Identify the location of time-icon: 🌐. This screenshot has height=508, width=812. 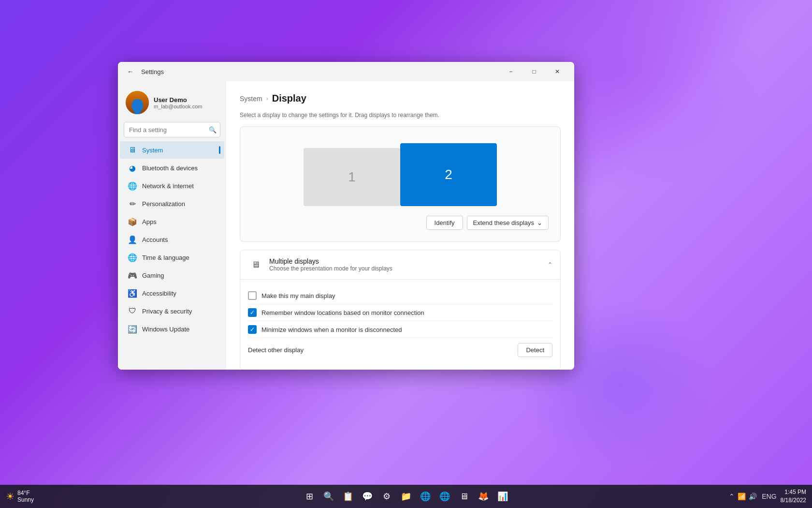
(132, 257).